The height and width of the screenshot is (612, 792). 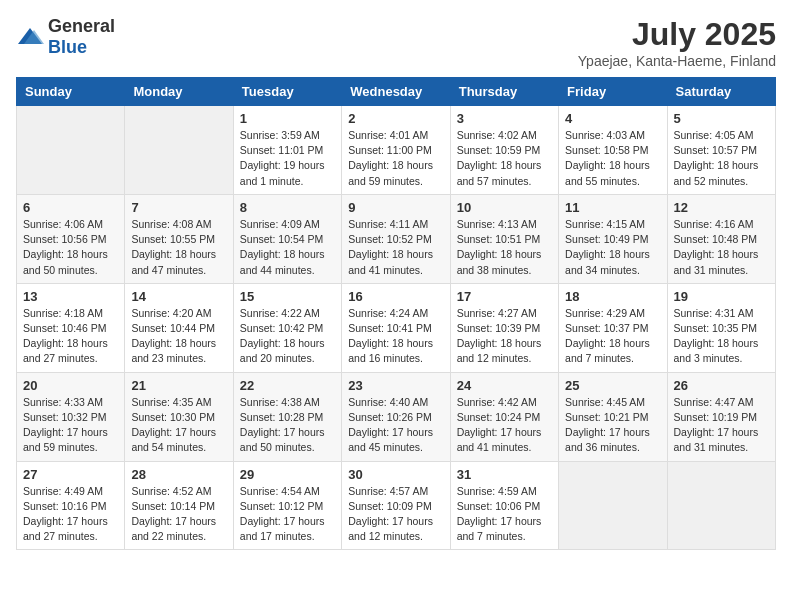 I want to click on calendar-cell: 12Sunrise: 4:16 AM Sunset: 10:48 PM Dayl…, so click(x=721, y=238).